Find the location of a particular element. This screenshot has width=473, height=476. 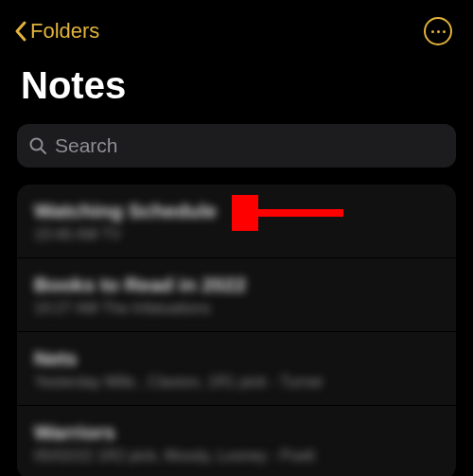

header: Folders is located at coordinates (236, 27).